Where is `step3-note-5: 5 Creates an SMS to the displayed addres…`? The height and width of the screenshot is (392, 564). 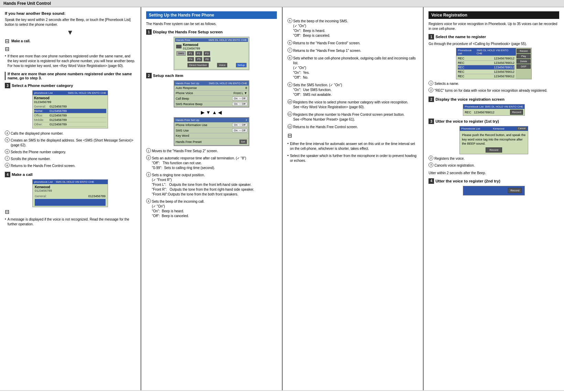 step3-note-5: 5 Creates an SMS to the displayed addres… is located at coordinates (70, 143).